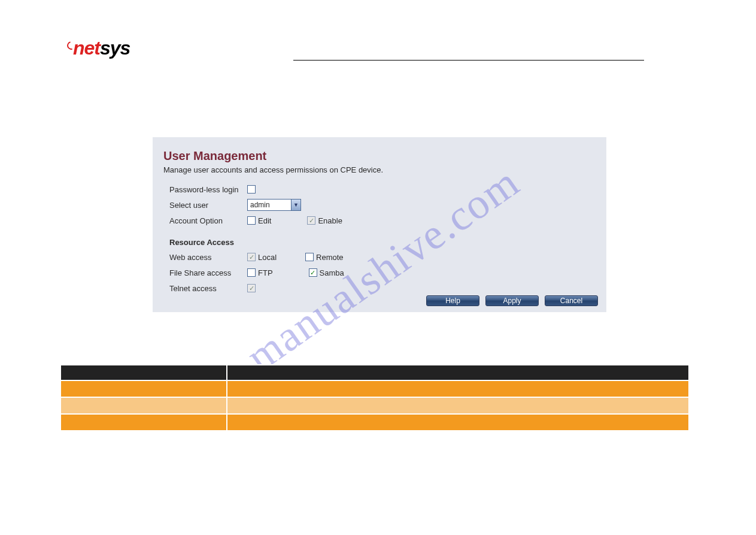 The height and width of the screenshot is (535, 756). Describe the element at coordinates (453, 301) in the screenshot. I see `help-button: Help` at that location.